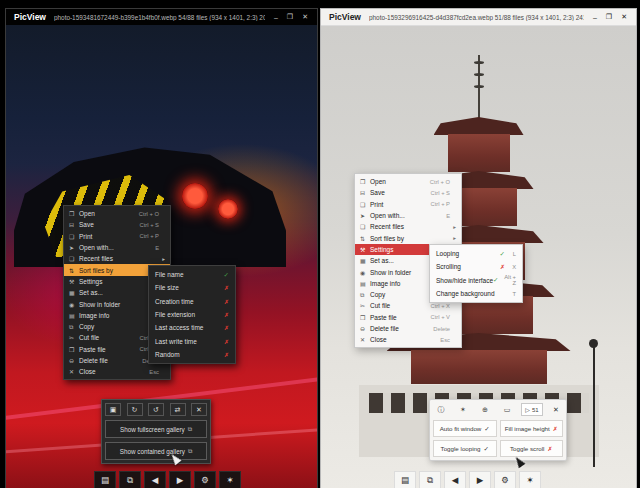 This screenshot has width=640, height=488. What do you see at coordinates (550, 448) in the screenshot?
I see `check-mark-icon: ✗` at bounding box center [550, 448].